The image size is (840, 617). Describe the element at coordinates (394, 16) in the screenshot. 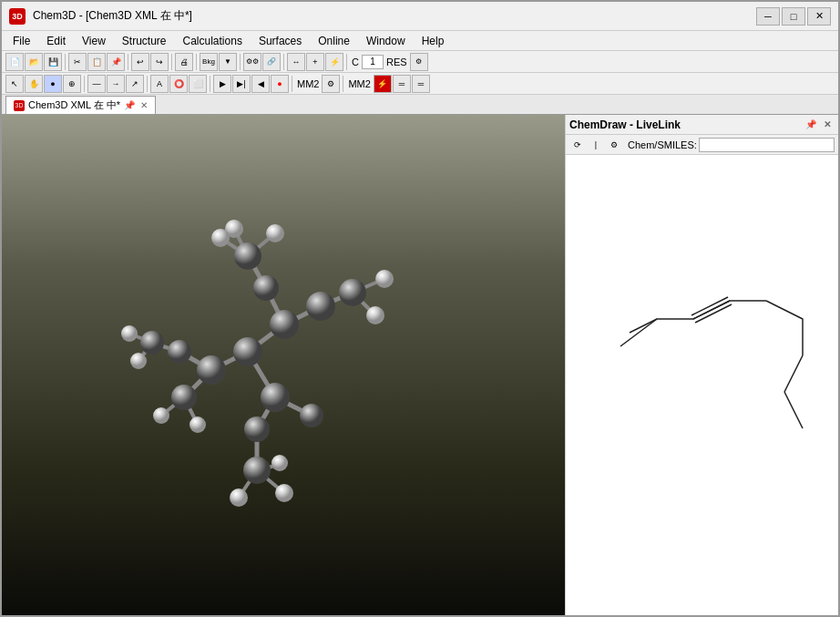

I see `window-title: Chem3D - [Chem3D XML 在 中*]` at that location.